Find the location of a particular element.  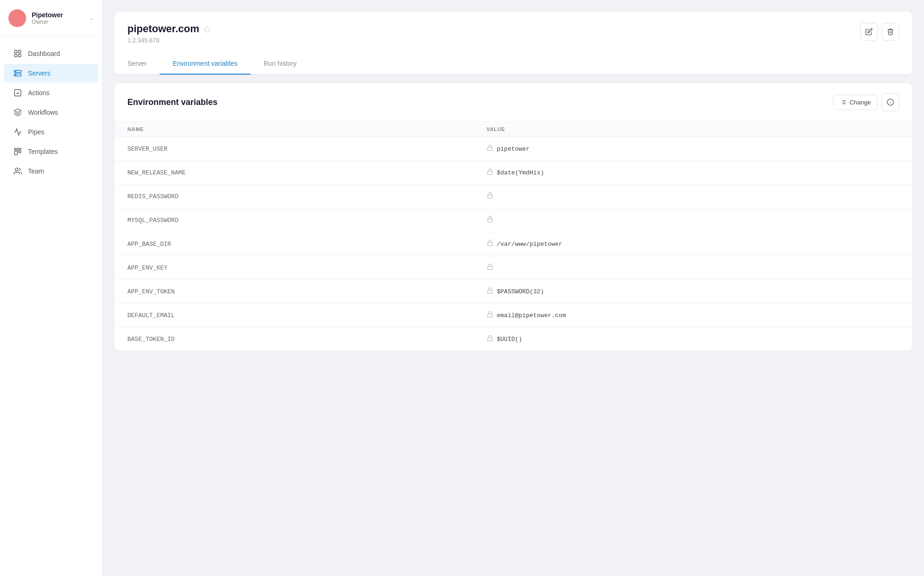

sidebar-nav: Dashboard Servers Actions is located at coordinates (51, 112).